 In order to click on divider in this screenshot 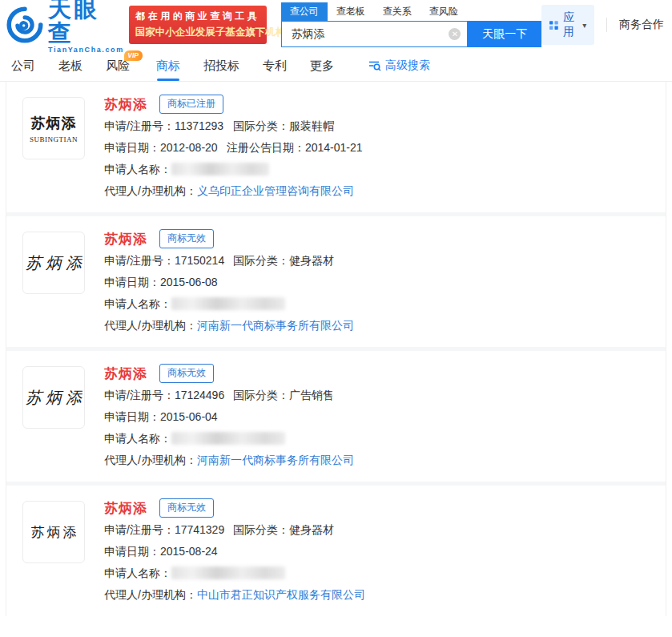, I will do `click(607, 25)`.